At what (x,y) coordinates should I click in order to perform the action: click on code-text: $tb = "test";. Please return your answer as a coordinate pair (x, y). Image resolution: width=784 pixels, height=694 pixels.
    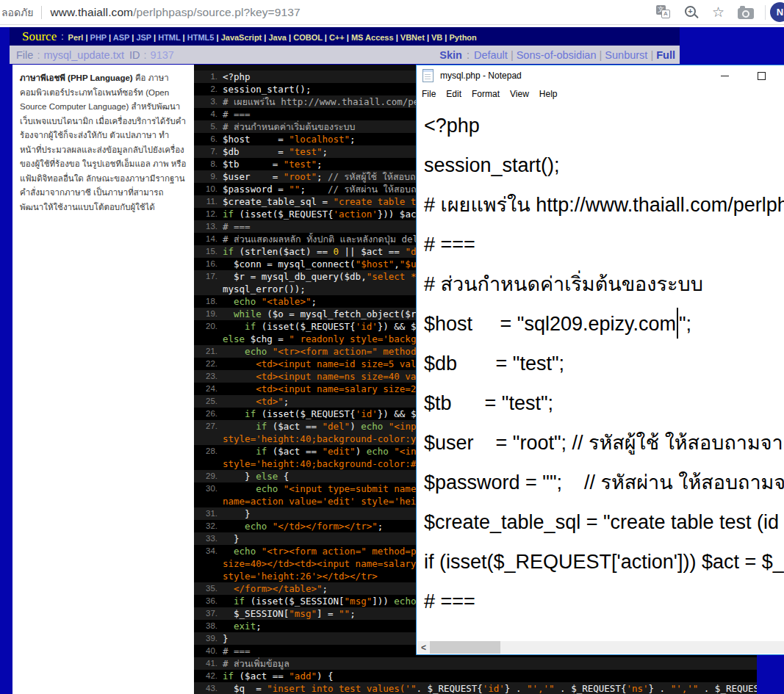
    Looking at the image, I should click on (272, 165).